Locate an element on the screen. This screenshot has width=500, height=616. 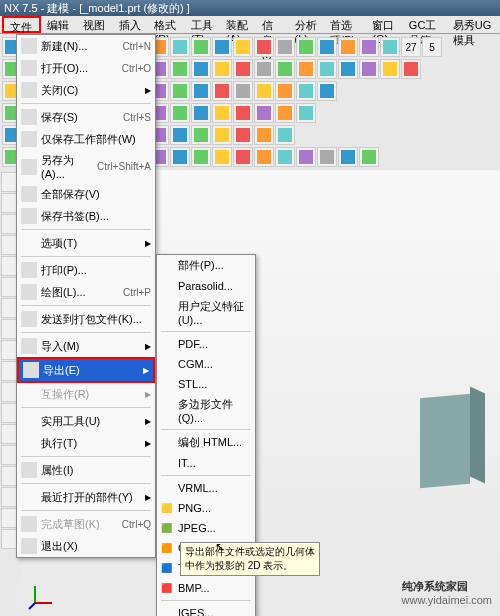
menu-info: 信息(I) is located at coordinates (272, 24).